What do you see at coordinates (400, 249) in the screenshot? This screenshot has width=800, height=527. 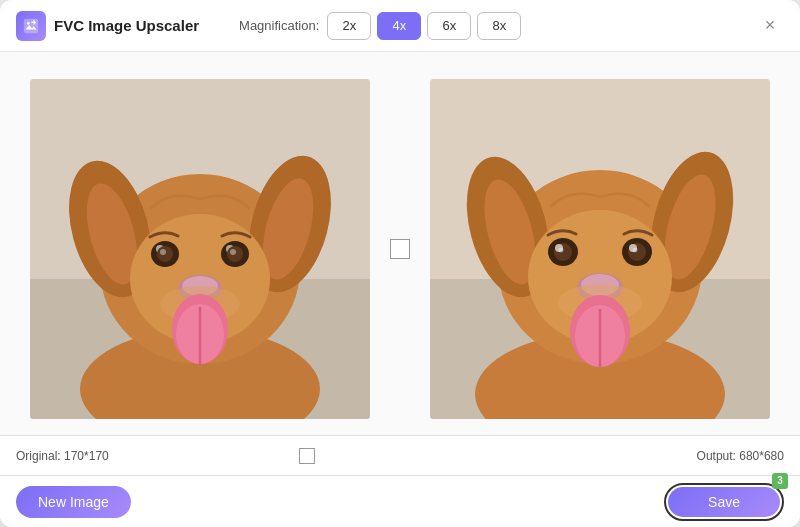 I see `compare-divider-icon` at bounding box center [400, 249].